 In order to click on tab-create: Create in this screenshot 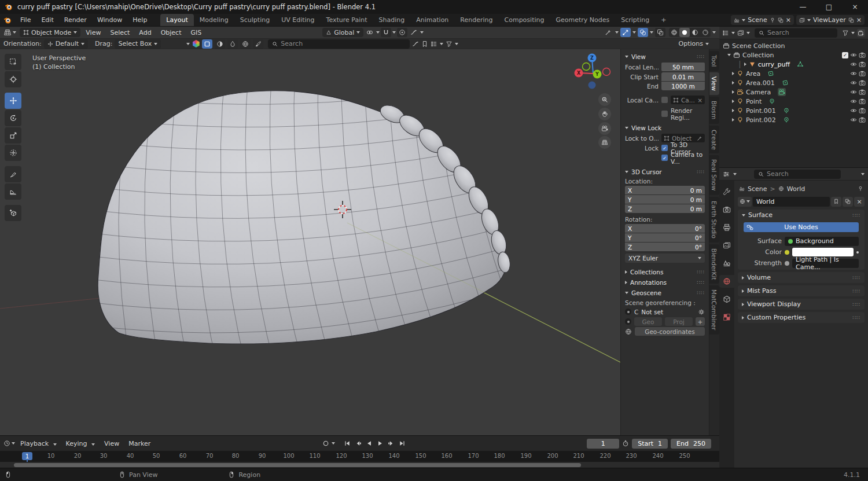, I will do `click(714, 140)`.